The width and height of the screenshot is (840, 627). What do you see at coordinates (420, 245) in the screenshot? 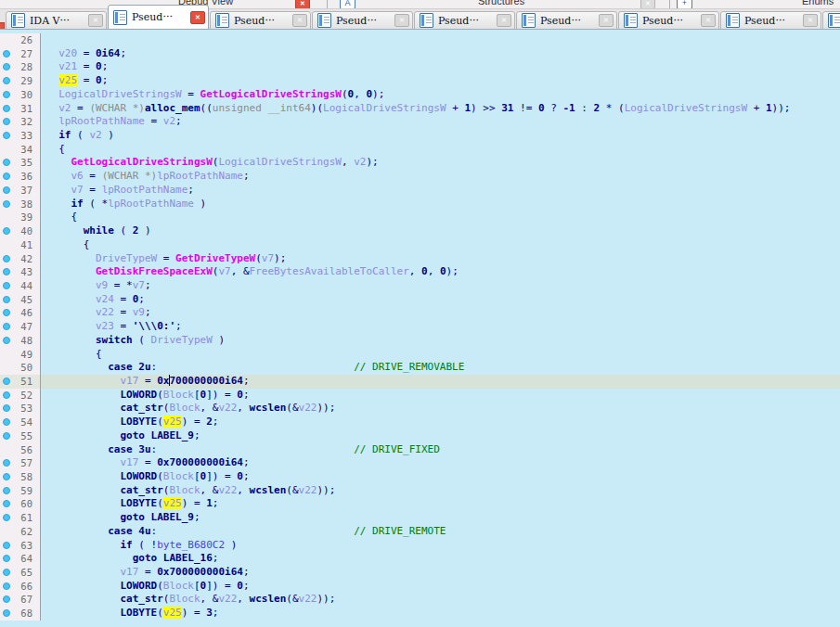
I see `code-line: 41 {` at bounding box center [420, 245].